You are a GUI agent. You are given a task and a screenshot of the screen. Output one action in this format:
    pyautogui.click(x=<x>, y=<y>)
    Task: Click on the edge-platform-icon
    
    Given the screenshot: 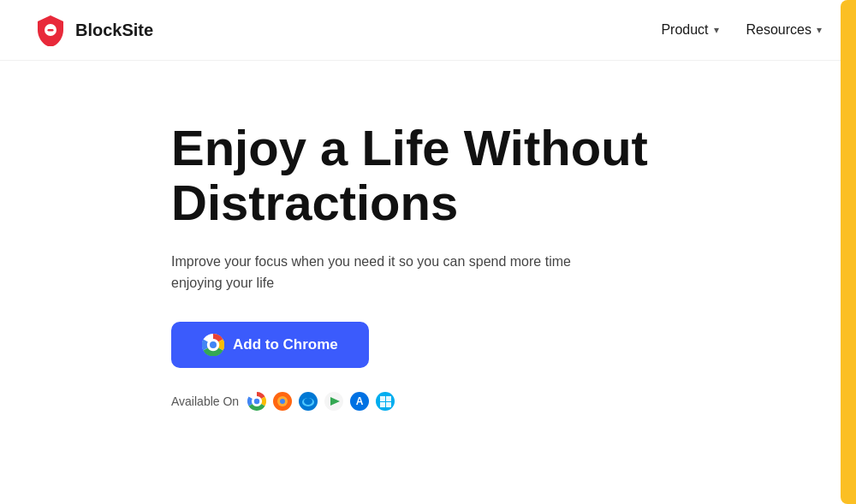 What is the action you would take?
    pyautogui.click(x=308, y=401)
    